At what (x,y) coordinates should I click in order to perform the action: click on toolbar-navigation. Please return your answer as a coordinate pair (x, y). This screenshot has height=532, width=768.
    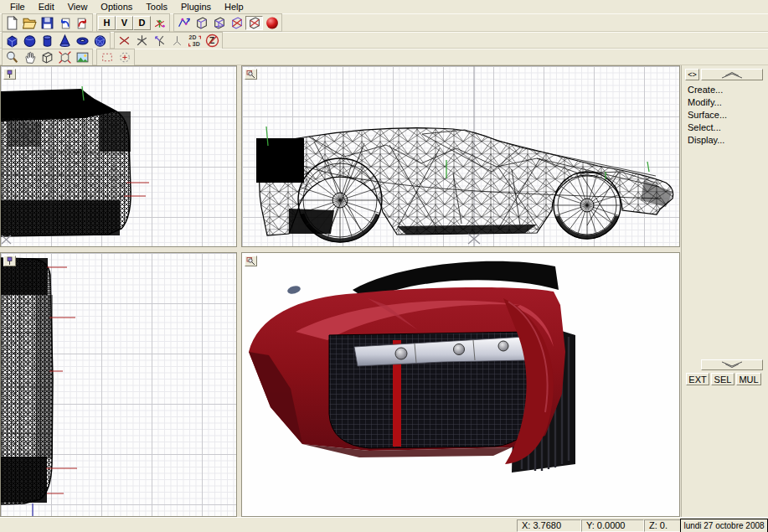
    Looking at the image, I should click on (384, 57).